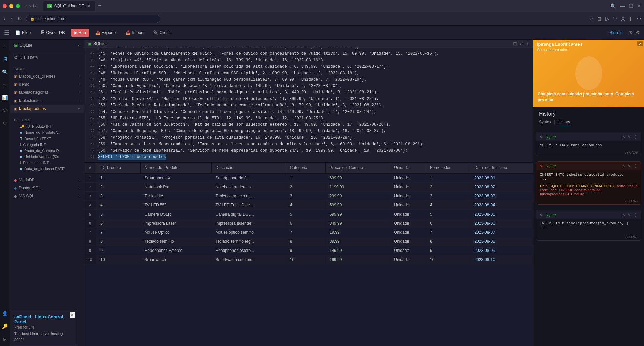 The image size is (644, 346). What do you see at coordinates (47, 109) in the screenshot?
I see `sidebar-item-tabelaprodutos: ▣ tabelaprodutos ▾` at bounding box center [47, 109].